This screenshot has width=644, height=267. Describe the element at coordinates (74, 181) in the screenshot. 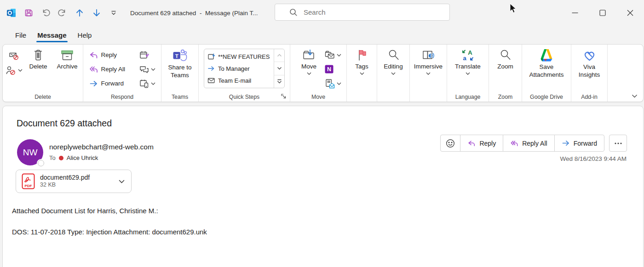

I see `attachment-chip: PDF document629.pdf 32 KB` at that location.